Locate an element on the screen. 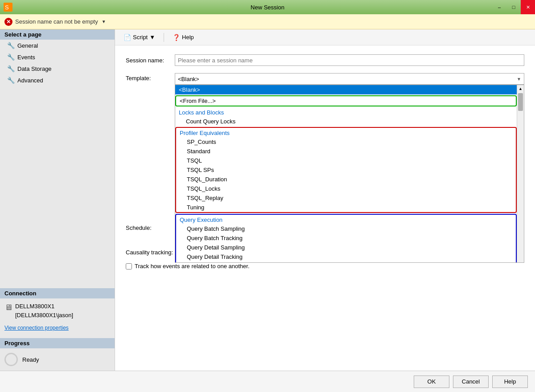 The image size is (535, 392). error-dropdown-arrow: ▼ is located at coordinates (104, 21).